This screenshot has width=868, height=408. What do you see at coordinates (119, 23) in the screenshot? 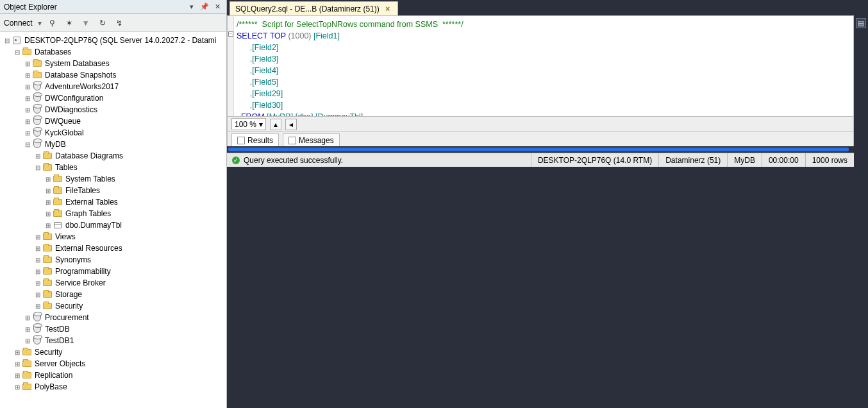
I see `sync-icon: ↯` at bounding box center [119, 23].